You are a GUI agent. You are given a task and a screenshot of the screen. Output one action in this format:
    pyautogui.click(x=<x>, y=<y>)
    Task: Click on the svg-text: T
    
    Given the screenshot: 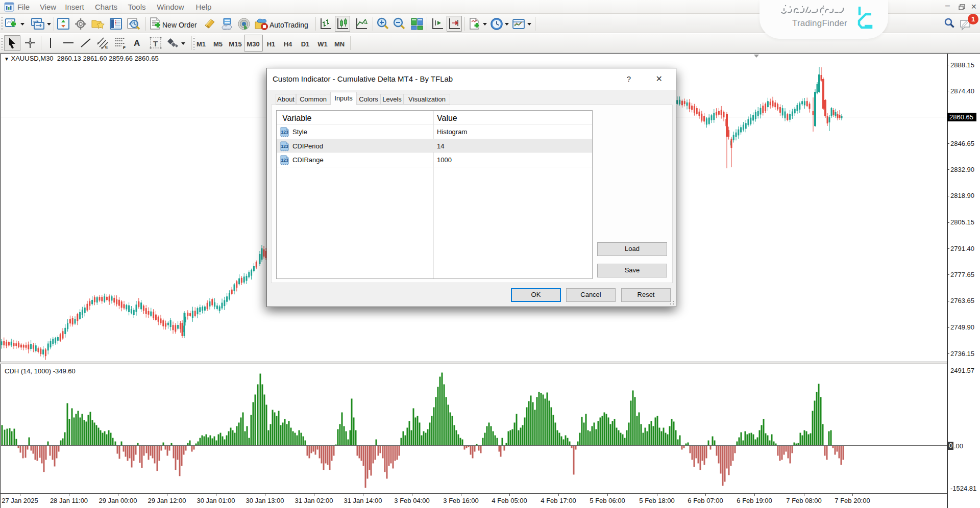 What is the action you would take?
    pyautogui.click(x=155, y=44)
    